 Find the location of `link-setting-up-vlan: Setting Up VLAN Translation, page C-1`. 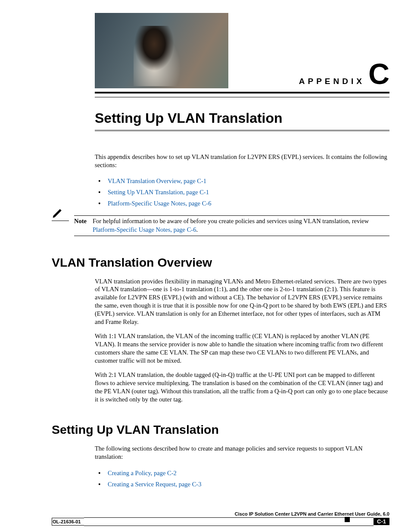

link-setting-up-vlan: Setting Up VLAN Translation, page C-1 is located at coordinates (159, 192).